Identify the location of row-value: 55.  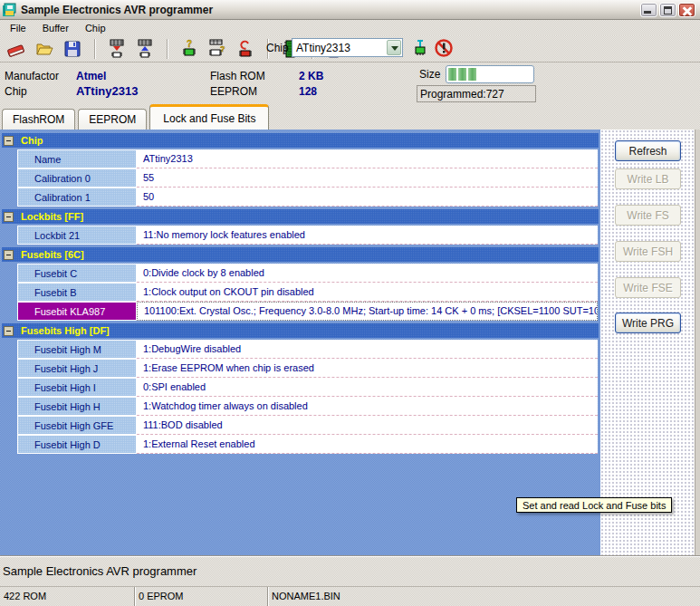
(368, 178).